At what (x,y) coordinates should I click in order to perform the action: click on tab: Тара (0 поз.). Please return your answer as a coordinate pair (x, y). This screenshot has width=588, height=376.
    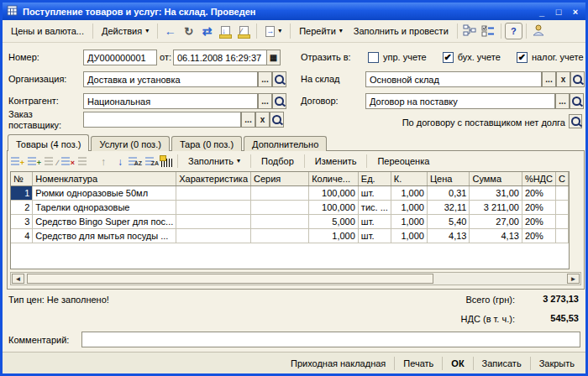
    Looking at the image, I should click on (207, 144).